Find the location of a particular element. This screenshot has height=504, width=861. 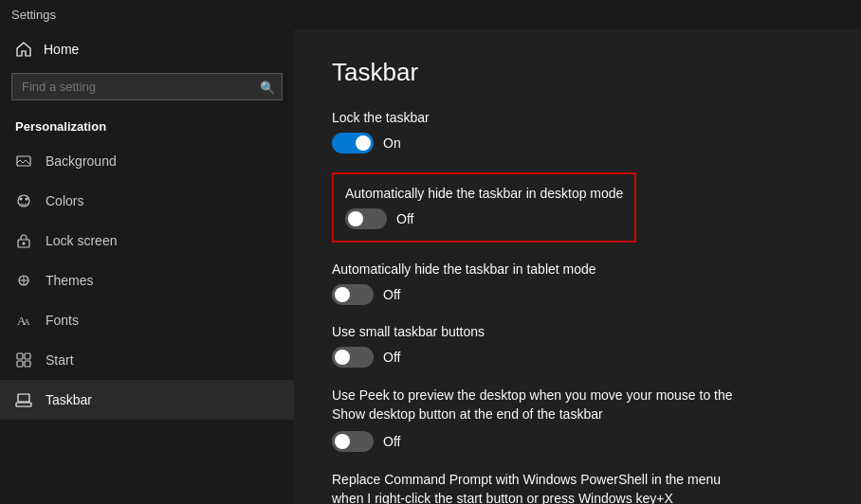

setting-lock-taskbar: Lock the taskbar On is located at coordinates (577, 132).